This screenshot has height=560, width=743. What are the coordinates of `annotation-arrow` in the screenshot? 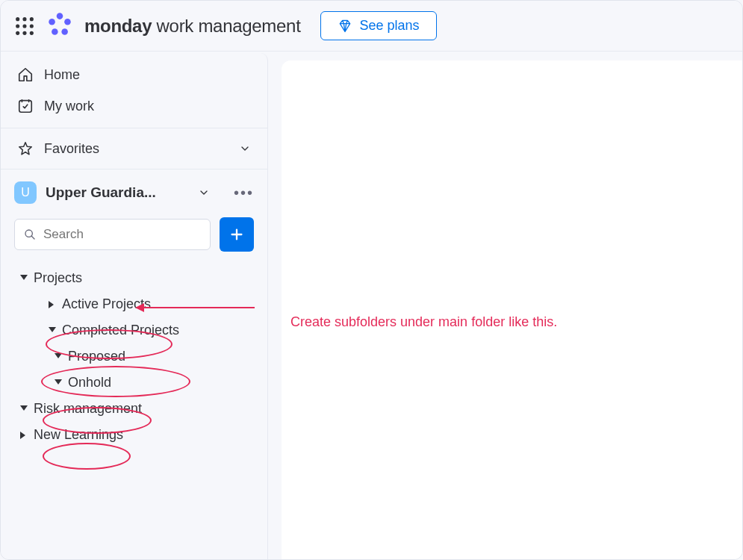 It's located at (199, 308).